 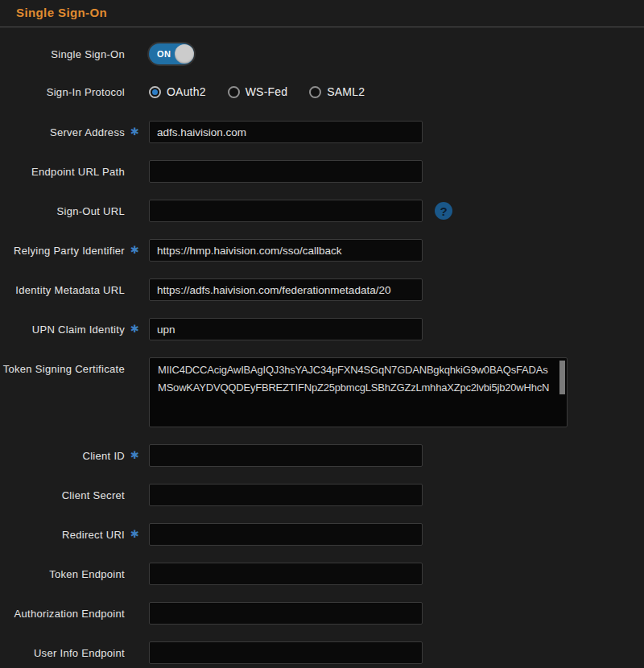 I want to click on row-user-info-endpoint: User Info Endpoint, so click(x=322, y=653).